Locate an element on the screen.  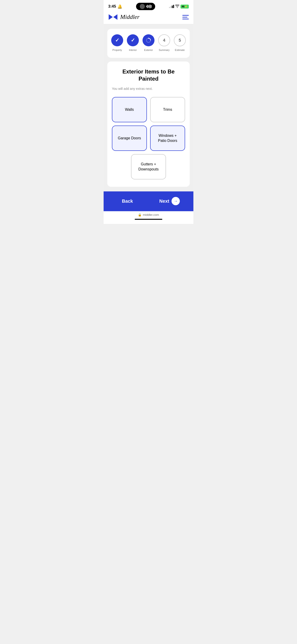
next-button: Next → is located at coordinates (170, 201).